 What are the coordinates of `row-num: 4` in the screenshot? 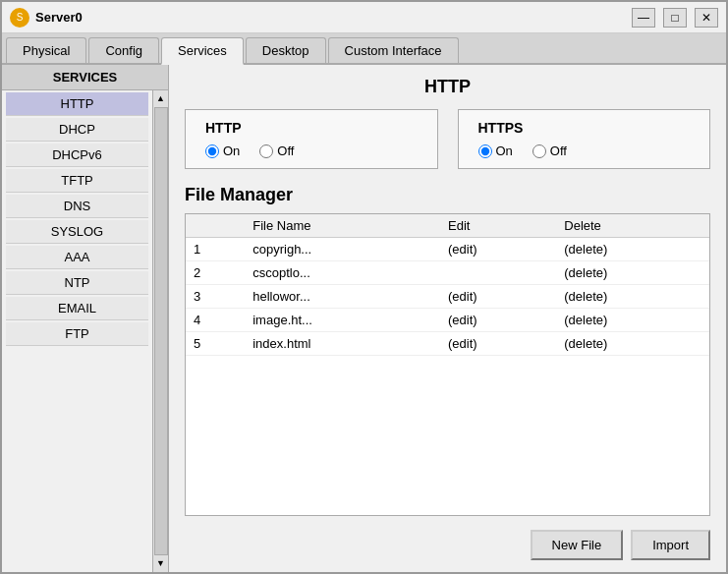 It's located at (215, 320).